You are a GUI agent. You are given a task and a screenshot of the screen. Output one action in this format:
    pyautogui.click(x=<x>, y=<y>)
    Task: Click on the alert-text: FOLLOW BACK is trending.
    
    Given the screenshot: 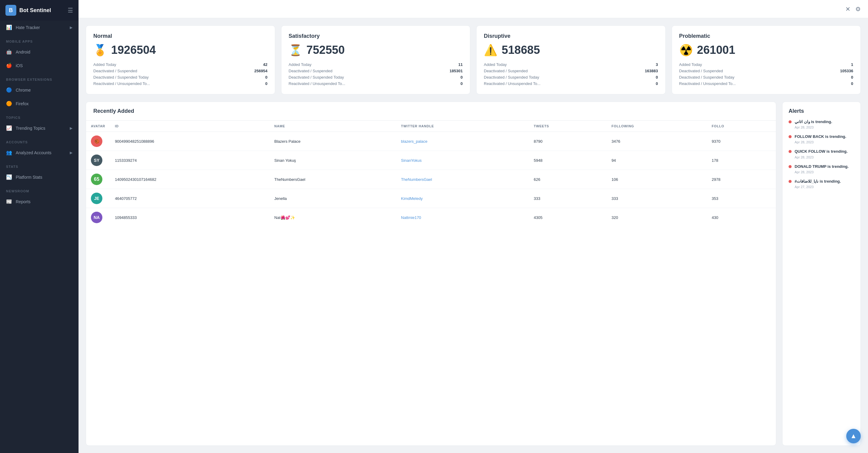 What is the action you would take?
    pyautogui.click(x=820, y=137)
    